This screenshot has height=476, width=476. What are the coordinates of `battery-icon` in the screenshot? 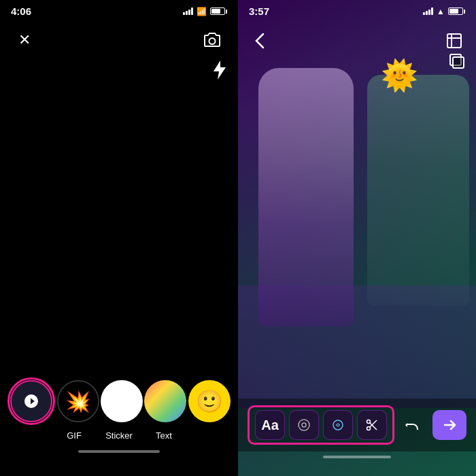 It's located at (219, 11).